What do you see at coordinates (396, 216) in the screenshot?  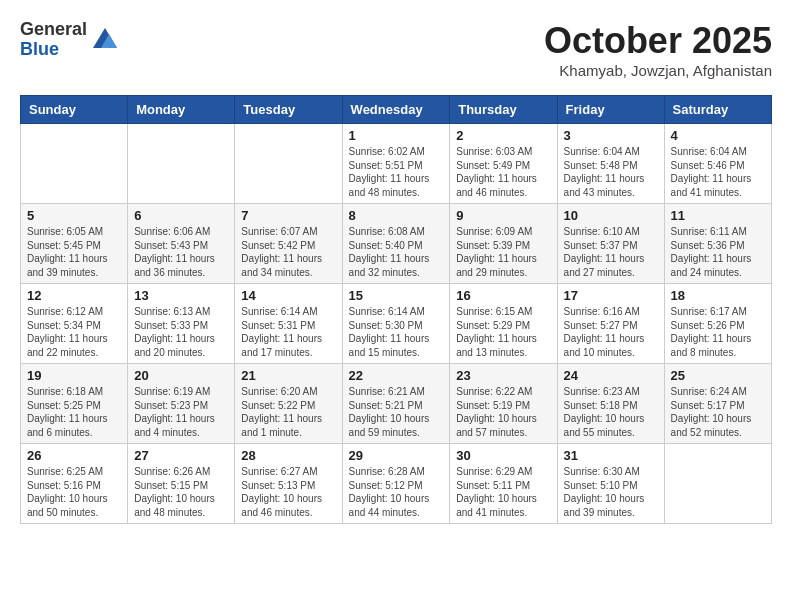 I see `day-number: 8` at bounding box center [396, 216].